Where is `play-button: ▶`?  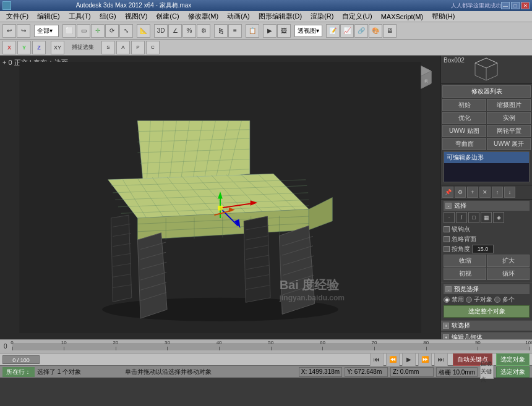 play-button: ▶ is located at coordinates (409, 360).